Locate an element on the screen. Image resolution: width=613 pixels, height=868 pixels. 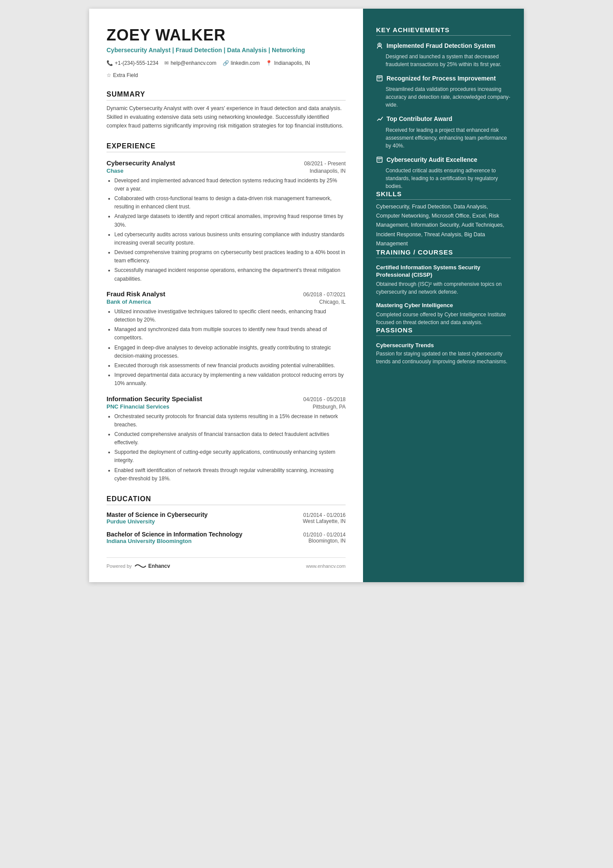
enhancv-logo: Enhancv is located at coordinates (152, 566).